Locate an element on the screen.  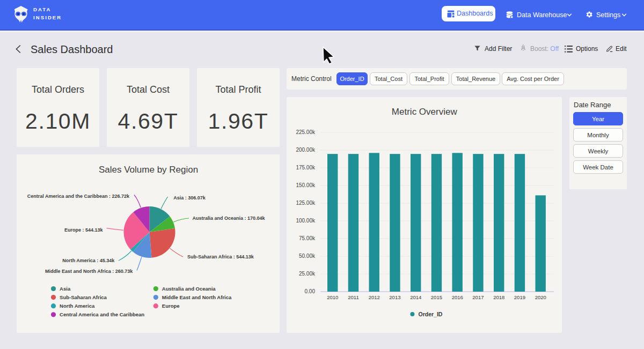
svg-text: North America is located at coordinates (77, 306).